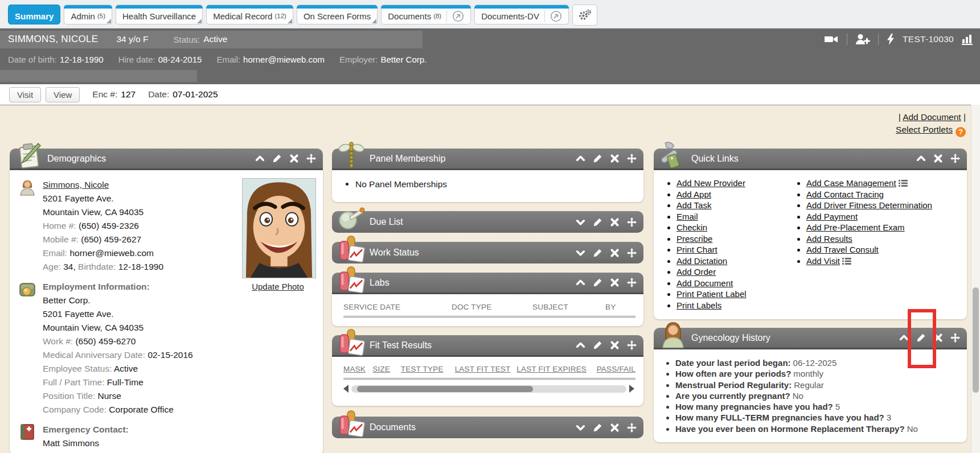 The height and width of the screenshot is (453, 980). What do you see at coordinates (694, 205) in the screenshot?
I see `quick-link: Add Task` at bounding box center [694, 205].